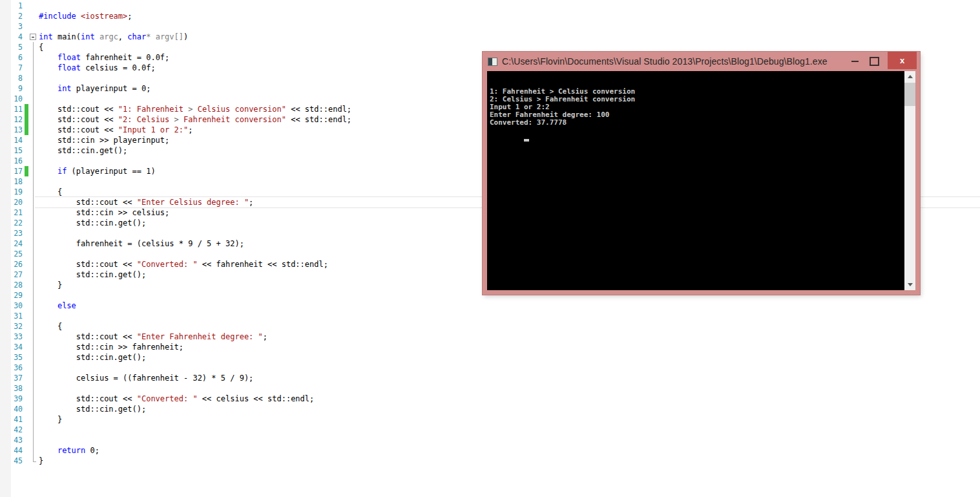 The image size is (980, 497). Describe the element at coordinates (33, 37) in the screenshot. I see `collapse-toggle-icon` at that location.